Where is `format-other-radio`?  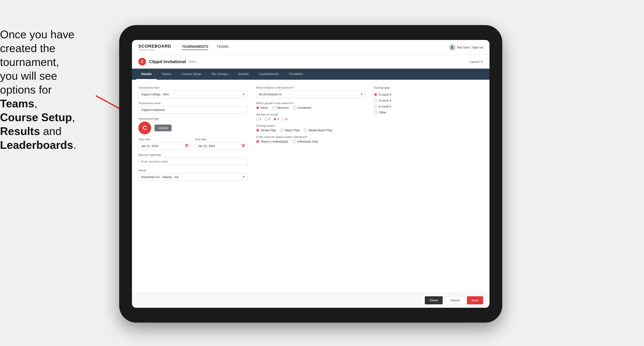
format-other-radio is located at coordinates (376, 112).